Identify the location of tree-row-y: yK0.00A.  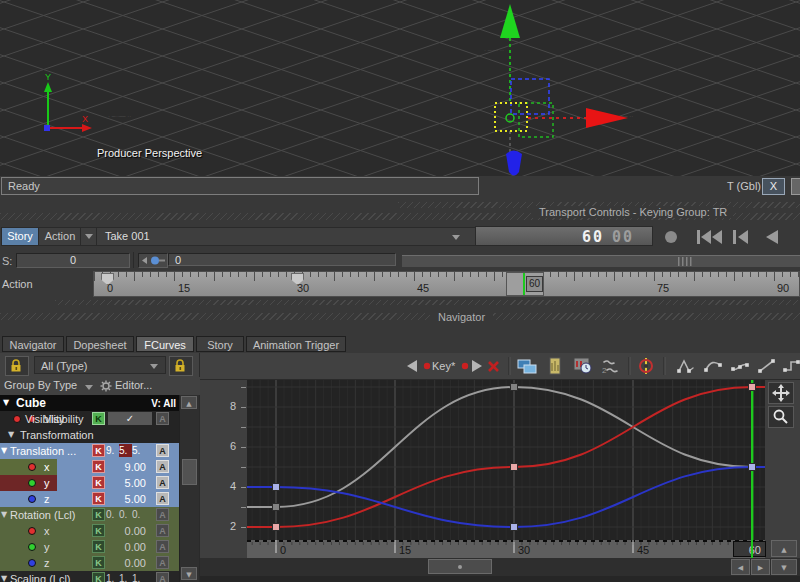
(90, 547).